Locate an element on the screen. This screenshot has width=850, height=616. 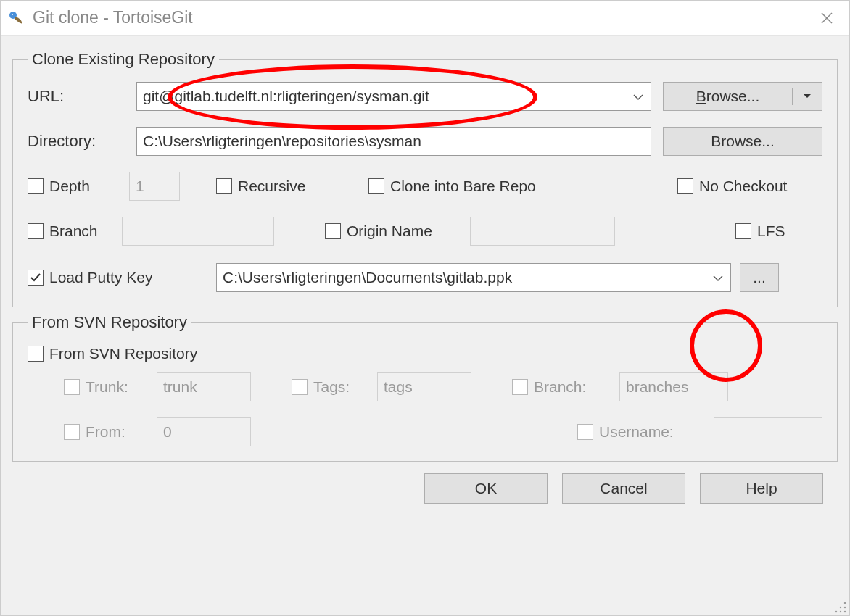
options-row-1: Depth 1 Recursive Clone into Bare Repo is located at coordinates (425, 186).